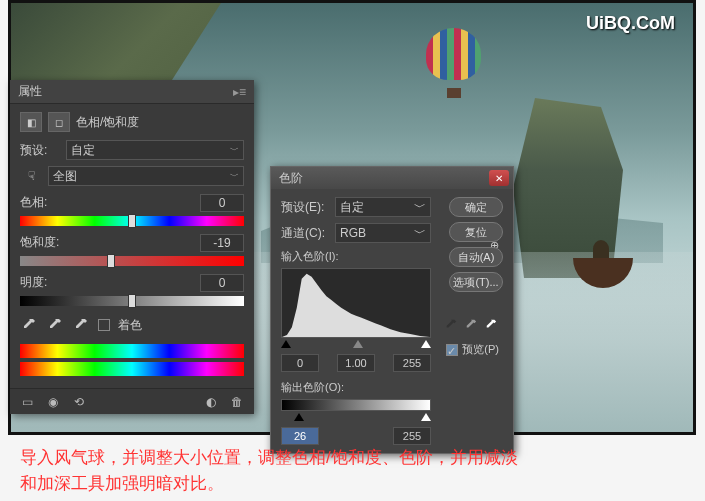 The width and height of the screenshot is (705, 501). What do you see at coordinates (412, 363) in the screenshot?
I see `input-white-field: 255` at bounding box center [412, 363].